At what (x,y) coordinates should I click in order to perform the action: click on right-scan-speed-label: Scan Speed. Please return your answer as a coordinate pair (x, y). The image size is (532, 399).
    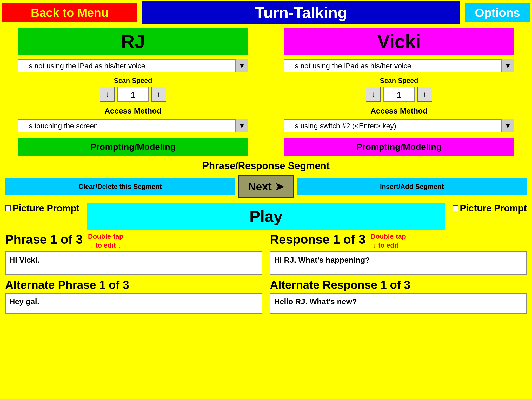
    Looking at the image, I should click on (399, 81).